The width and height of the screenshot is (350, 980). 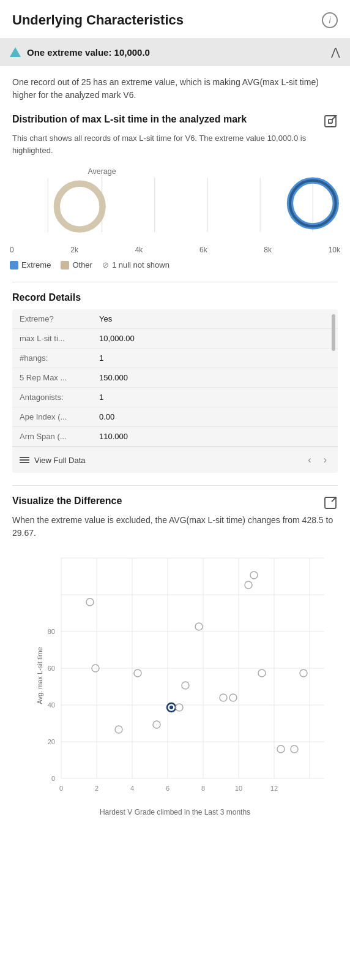 I want to click on chart-expand-icon, so click(x=330, y=121).